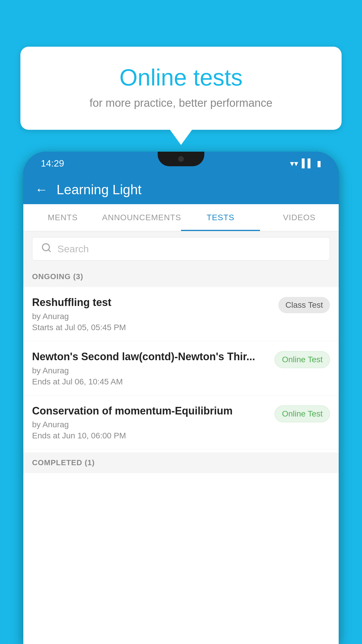 Image resolution: width=362 pixels, height=644 pixels. Describe the element at coordinates (181, 423) in the screenshot. I see `test-card-conservation: Conservation of momentum-Equilibrium by …` at that location.